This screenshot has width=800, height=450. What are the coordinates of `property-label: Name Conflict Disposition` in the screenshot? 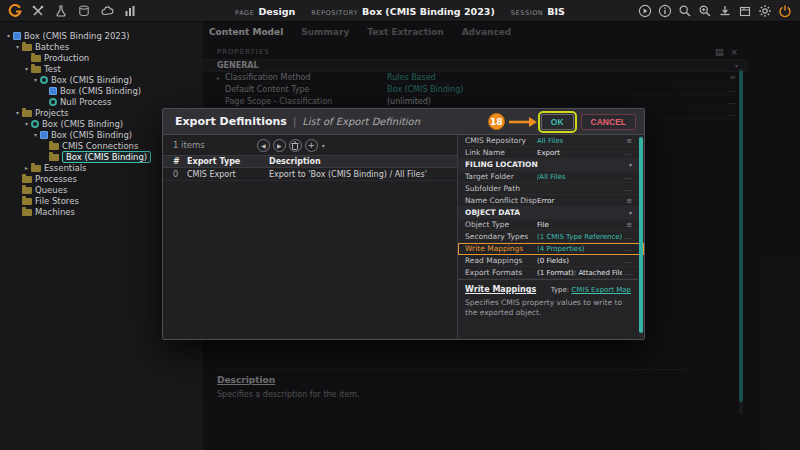 It's located at (501, 200).